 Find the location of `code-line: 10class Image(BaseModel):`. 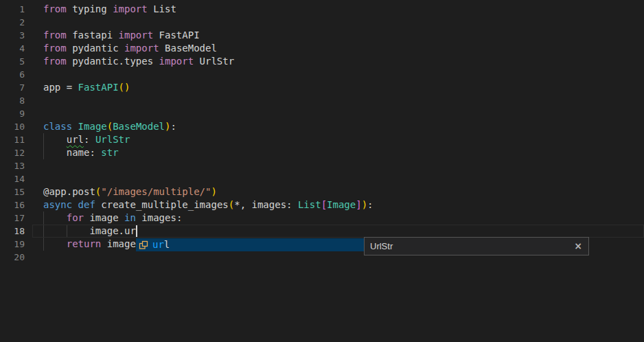

code-line: 10class Image(BaseModel): is located at coordinates (322, 126).